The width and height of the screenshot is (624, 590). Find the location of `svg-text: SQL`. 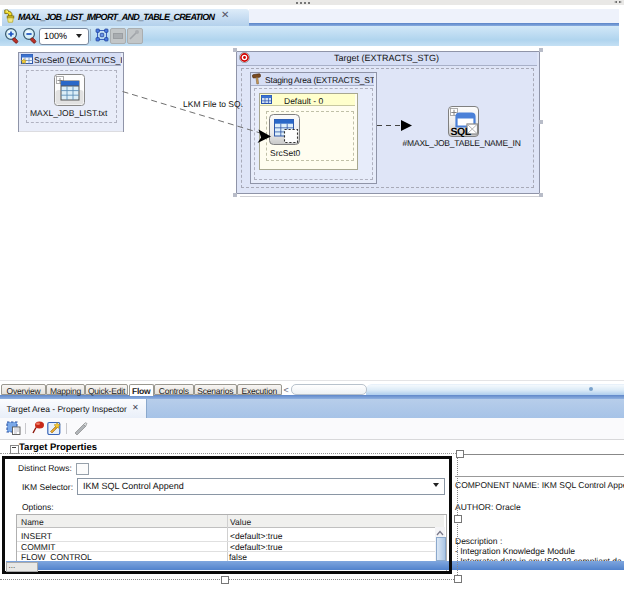

svg-text: SQL is located at coordinates (462, 131).